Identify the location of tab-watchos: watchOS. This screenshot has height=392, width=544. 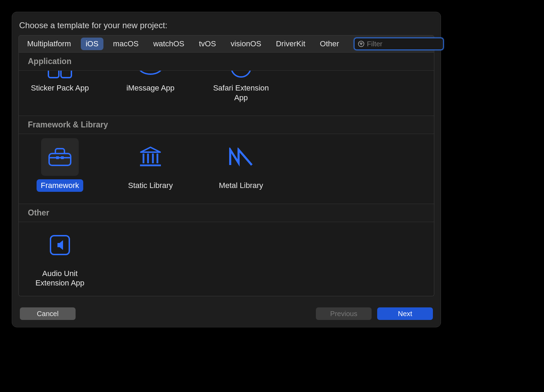
(169, 44).